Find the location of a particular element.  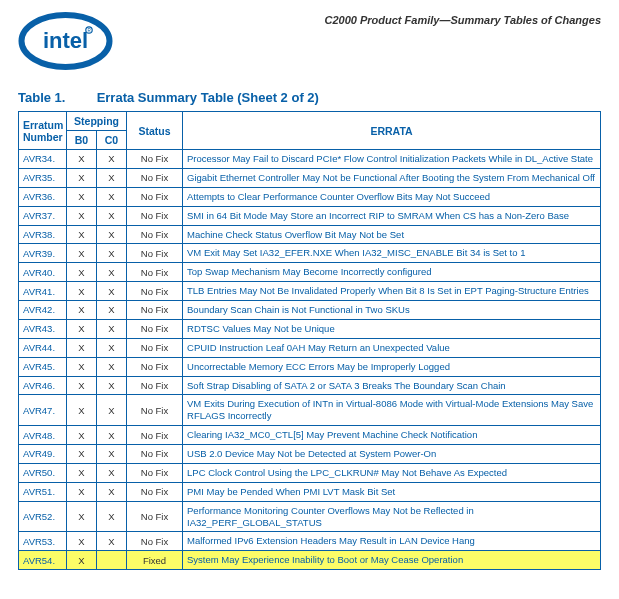

errata-description: PMI May be Pended When PMI LVT Mask Bit … is located at coordinates (392, 492).